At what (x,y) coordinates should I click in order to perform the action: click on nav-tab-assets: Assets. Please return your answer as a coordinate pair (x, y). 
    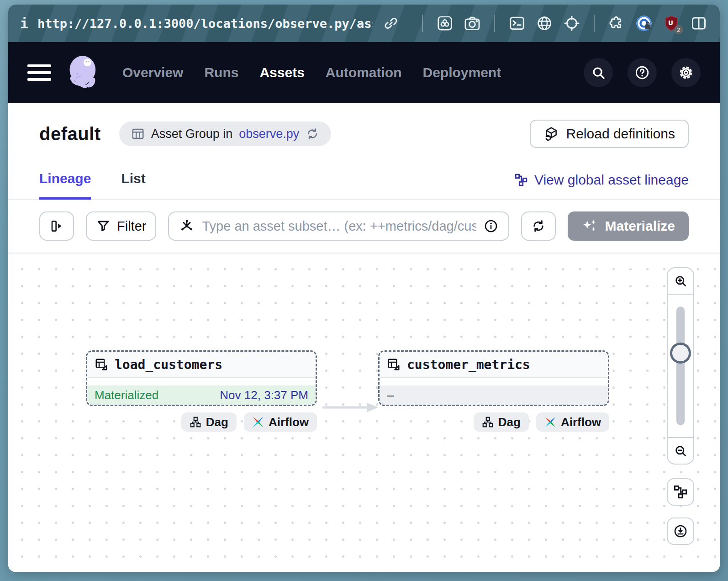
    Looking at the image, I should click on (282, 73).